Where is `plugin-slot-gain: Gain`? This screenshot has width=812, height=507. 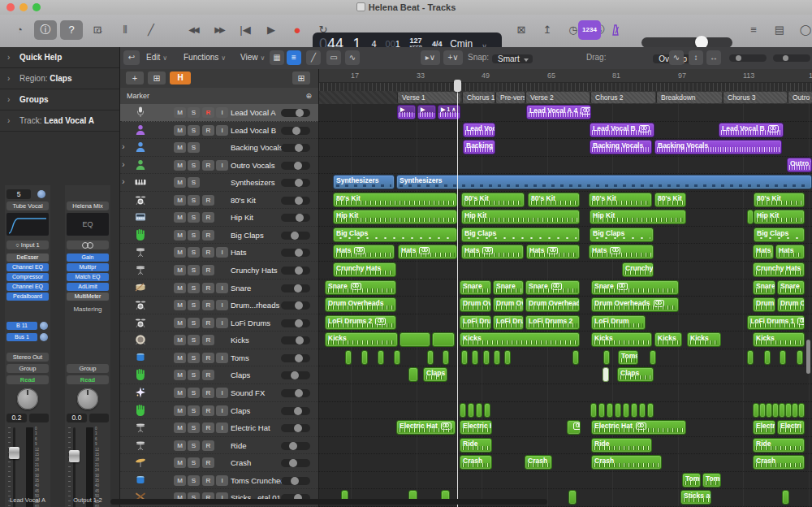 plugin-slot-gain: Gain is located at coordinates (88, 258).